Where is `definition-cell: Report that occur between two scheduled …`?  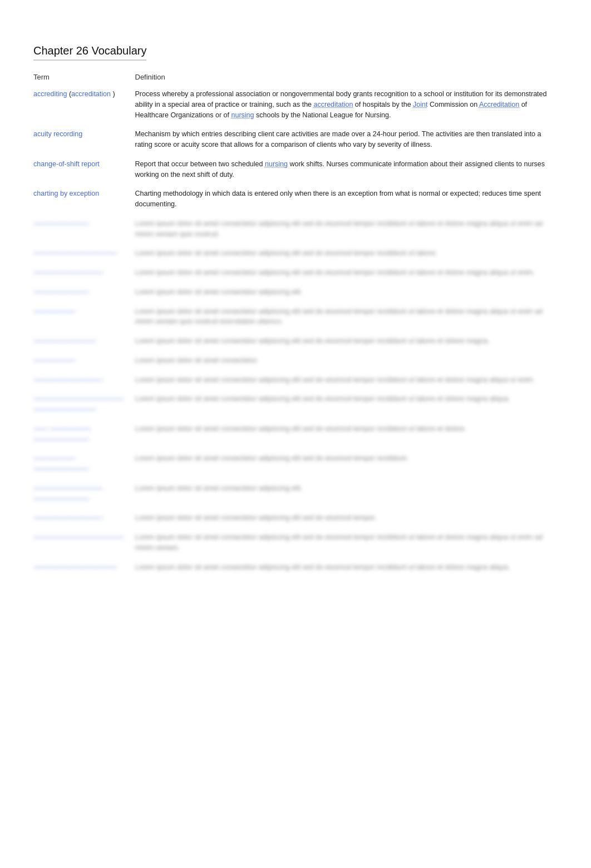
definition-cell: Report that occur between two scheduled … is located at coordinates (347, 171).